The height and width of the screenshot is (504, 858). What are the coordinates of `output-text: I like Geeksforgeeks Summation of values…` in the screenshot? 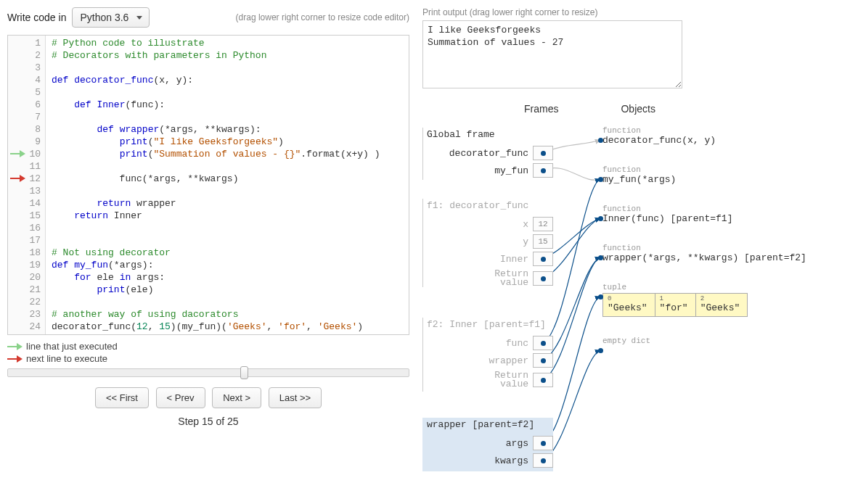 It's located at (495, 36).